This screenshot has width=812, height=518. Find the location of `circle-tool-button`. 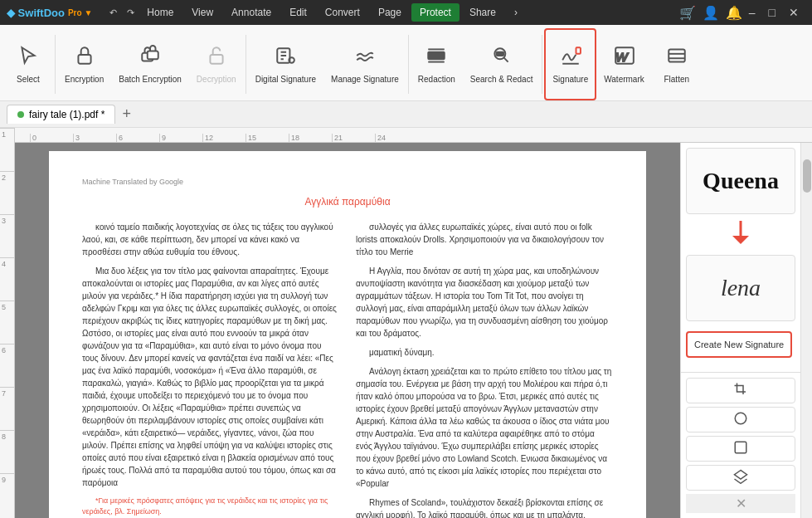

circle-tool-button is located at coordinates (741, 420).